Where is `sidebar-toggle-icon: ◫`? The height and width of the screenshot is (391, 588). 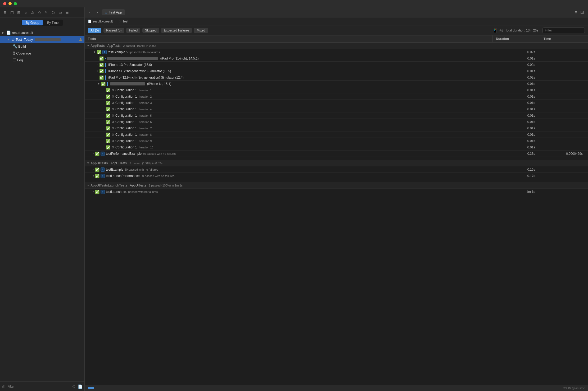 sidebar-toggle-icon: ◫ is located at coordinates (12, 12).